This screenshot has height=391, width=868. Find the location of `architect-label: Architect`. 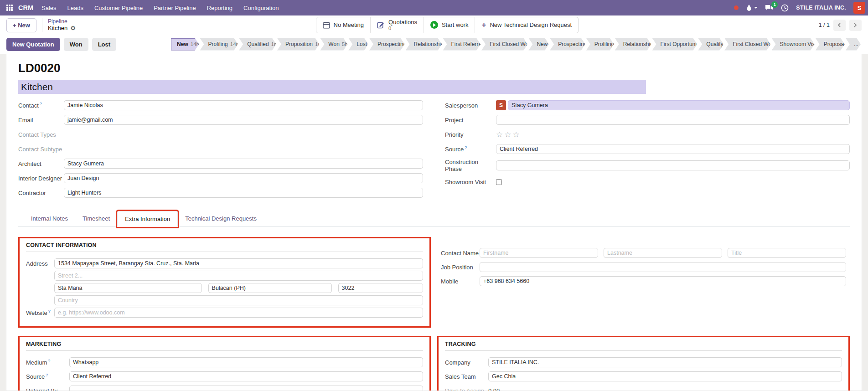

architect-label: Architect is located at coordinates (41, 164).